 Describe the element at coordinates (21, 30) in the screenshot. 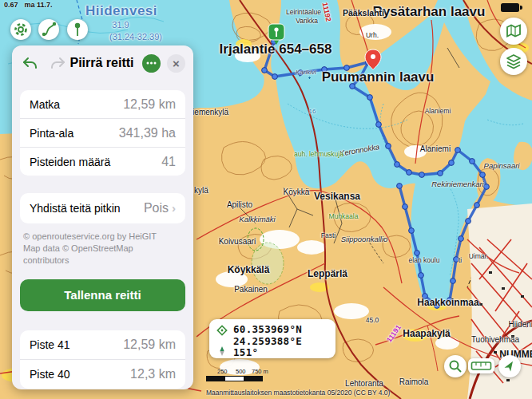

I see `settings-button` at that location.